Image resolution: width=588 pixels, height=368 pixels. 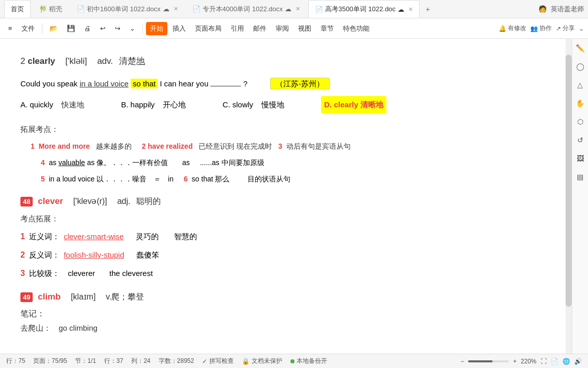 What do you see at coordinates (580, 140) in the screenshot?
I see `sidebar-icon-history: ↺` at bounding box center [580, 140].